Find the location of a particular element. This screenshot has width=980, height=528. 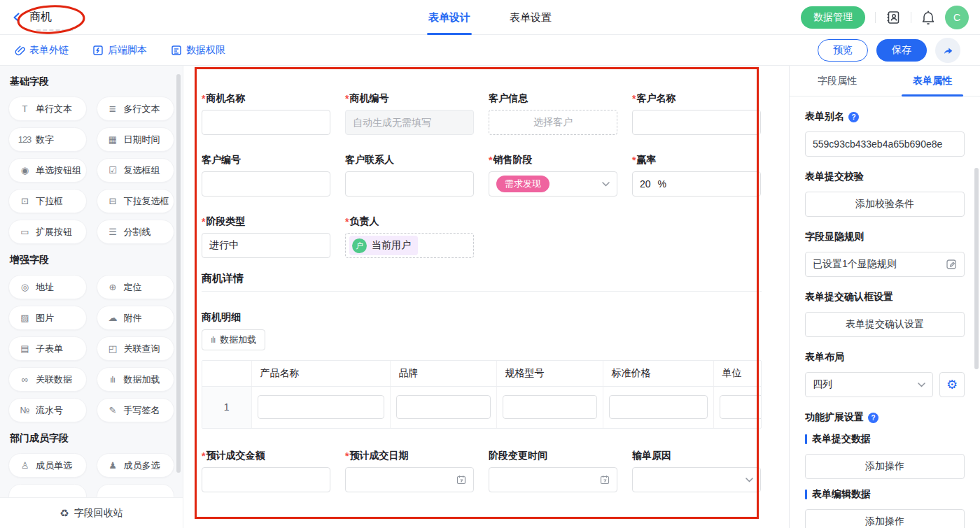

share-button is located at coordinates (948, 50).